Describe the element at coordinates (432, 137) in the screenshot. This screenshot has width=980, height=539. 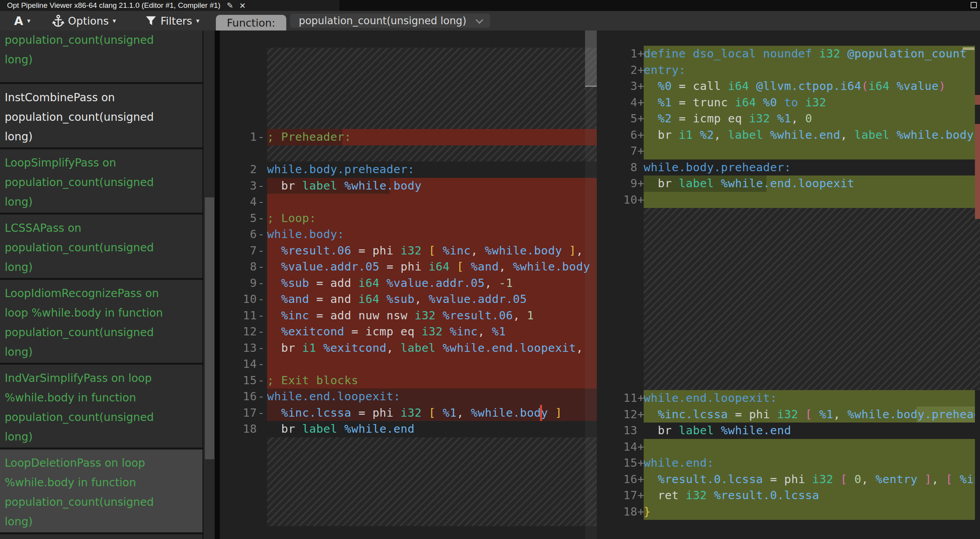
I see `code-text: ; Preheader:` at that location.